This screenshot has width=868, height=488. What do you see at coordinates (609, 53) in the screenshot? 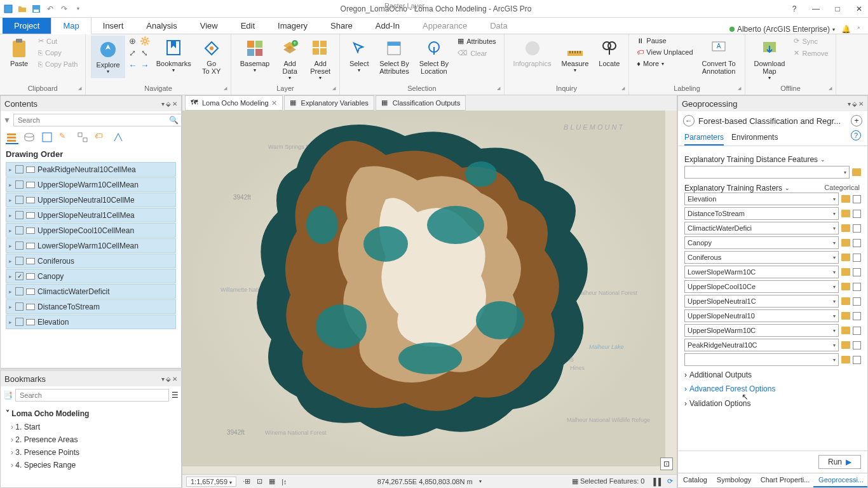
I see `locate-button: Locate` at bounding box center [609, 53].